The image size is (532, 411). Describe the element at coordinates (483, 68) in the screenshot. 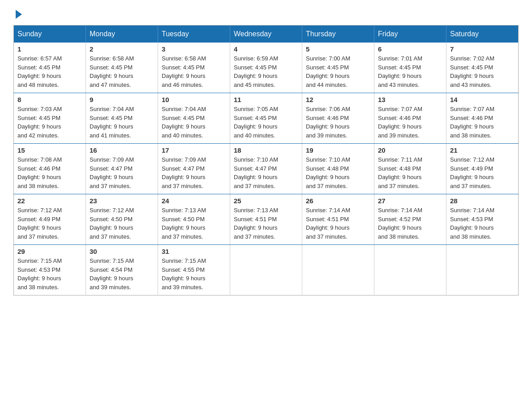

I see `calendar-cell: 7 Sunrise: 7:02 AM Sunset: 4:45 PM Dayli…` at that location.